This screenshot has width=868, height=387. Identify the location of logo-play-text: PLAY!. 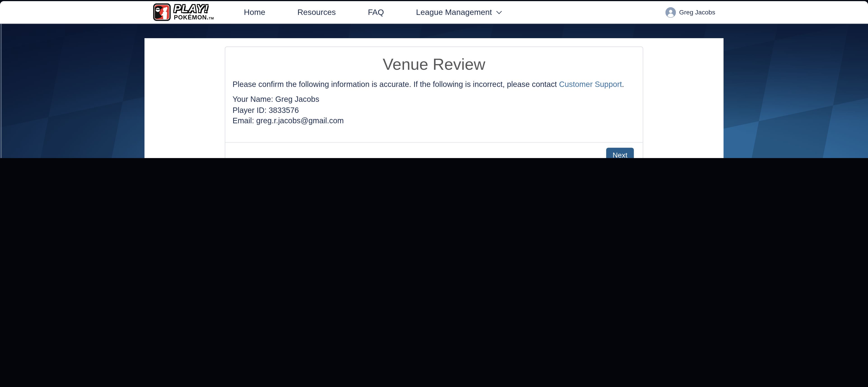
(194, 8).